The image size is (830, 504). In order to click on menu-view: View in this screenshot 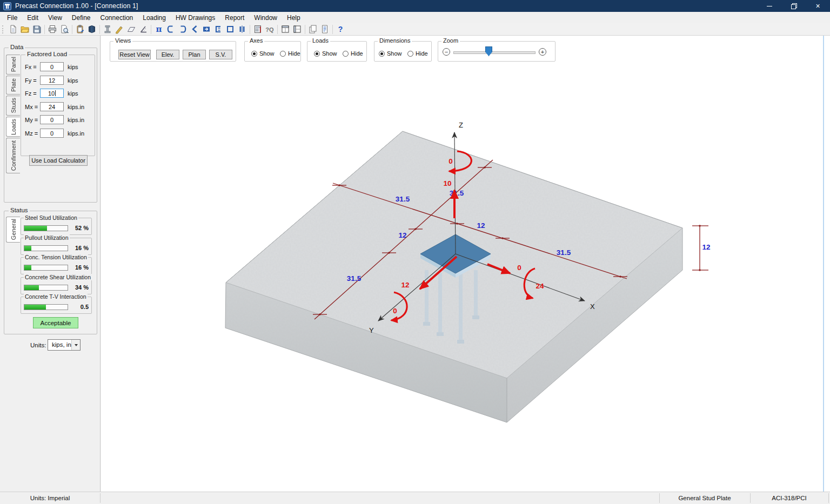, I will do `click(55, 18)`.